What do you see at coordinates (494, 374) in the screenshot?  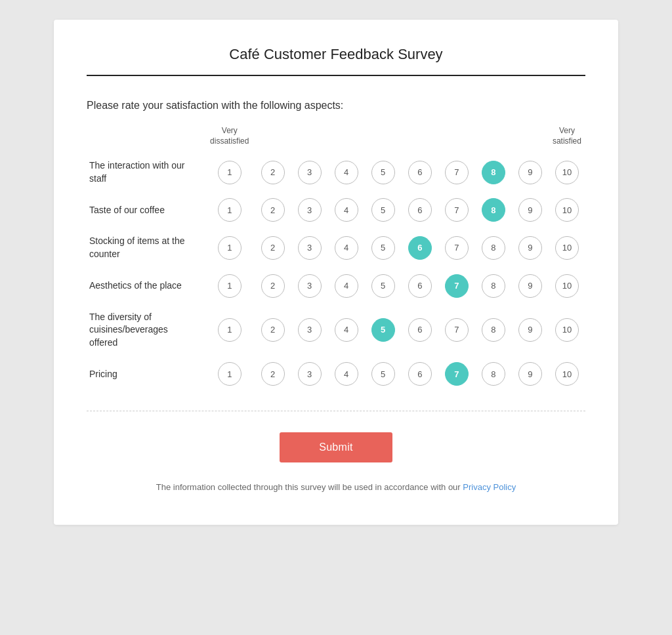 I see `rating-cell-pricing-8: 8` at bounding box center [494, 374].